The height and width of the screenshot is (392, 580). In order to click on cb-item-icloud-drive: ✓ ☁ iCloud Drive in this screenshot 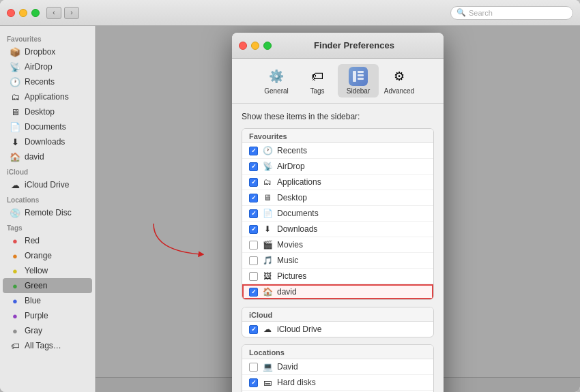, I will do `click(338, 329)`.